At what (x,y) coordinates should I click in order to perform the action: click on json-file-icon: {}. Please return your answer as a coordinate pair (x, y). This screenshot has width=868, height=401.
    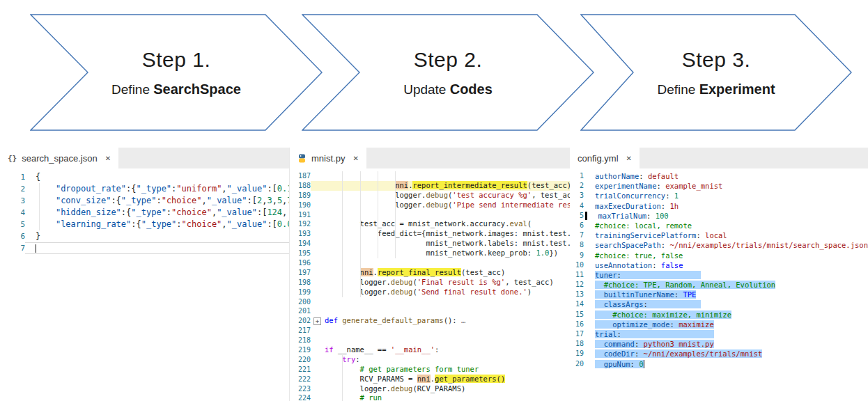
    Looking at the image, I should click on (13, 159).